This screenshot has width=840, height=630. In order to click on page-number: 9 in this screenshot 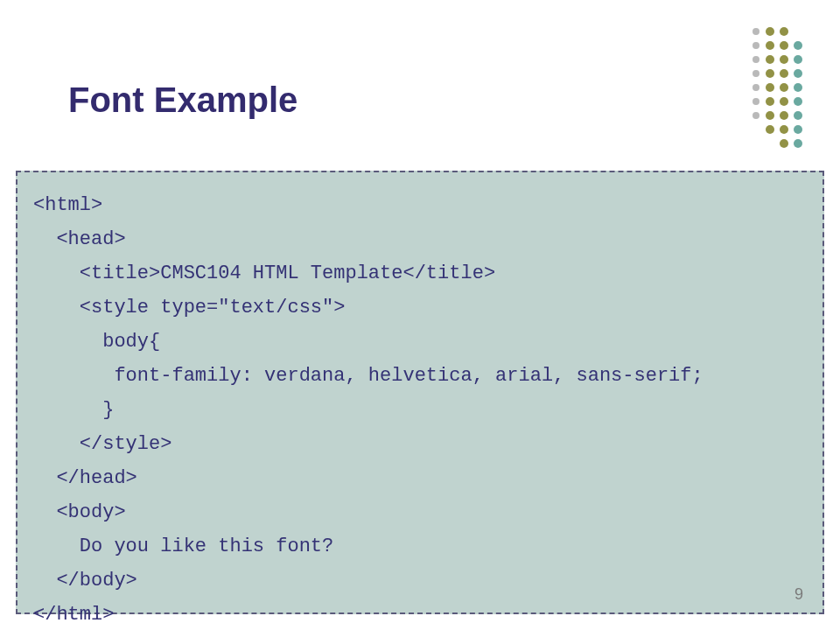, I will do `click(799, 595)`.